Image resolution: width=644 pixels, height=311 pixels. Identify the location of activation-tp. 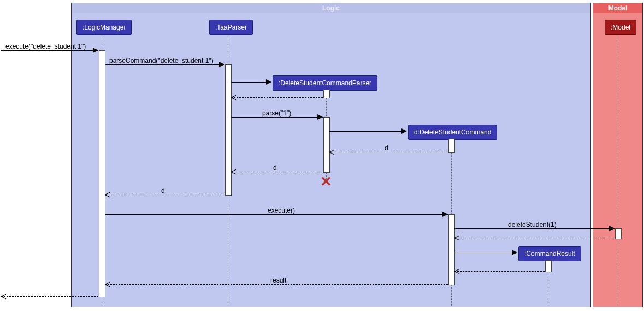
(228, 130).